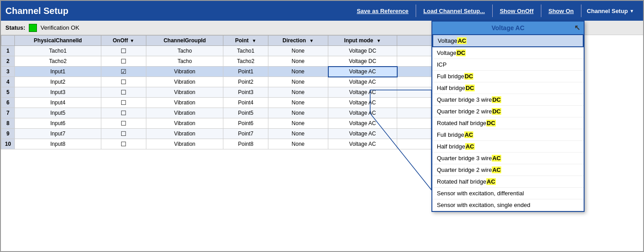 This screenshot has width=644, height=252. I want to click on status-indicator, so click(33, 28).